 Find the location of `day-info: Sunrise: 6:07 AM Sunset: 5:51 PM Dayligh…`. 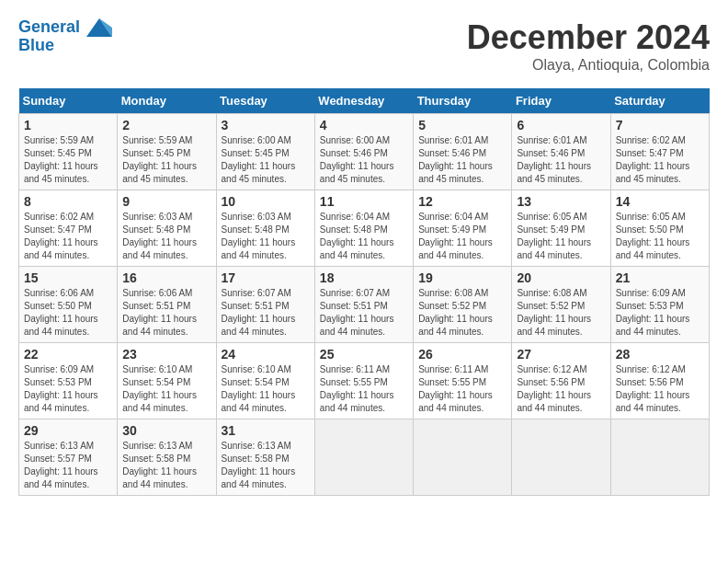

day-info: Sunrise: 6:07 AM Sunset: 5:51 PM Dayligh… is located at coordinates (266, 313).